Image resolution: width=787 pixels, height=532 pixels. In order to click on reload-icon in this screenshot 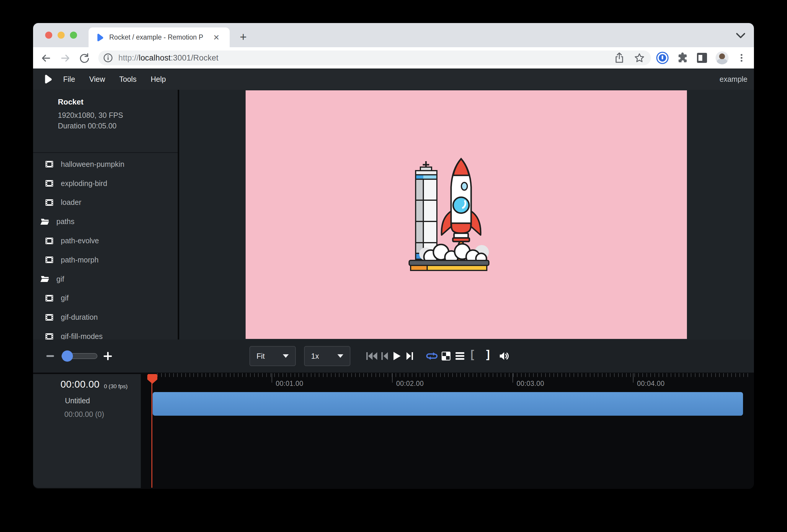, I will do `click(85, 58)`.